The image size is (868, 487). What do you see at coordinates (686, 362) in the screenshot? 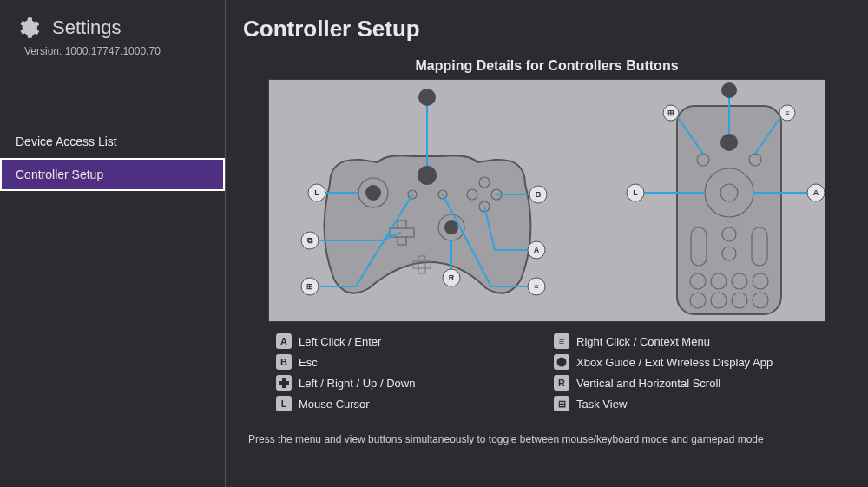
I see `legend-row-xbox: Xbox Guide / Exit Wireless Display App` at bounding box center [686, 362].